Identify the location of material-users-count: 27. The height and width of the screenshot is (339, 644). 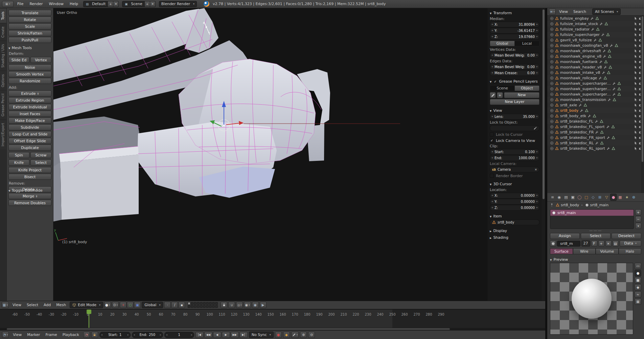
(586, 243).